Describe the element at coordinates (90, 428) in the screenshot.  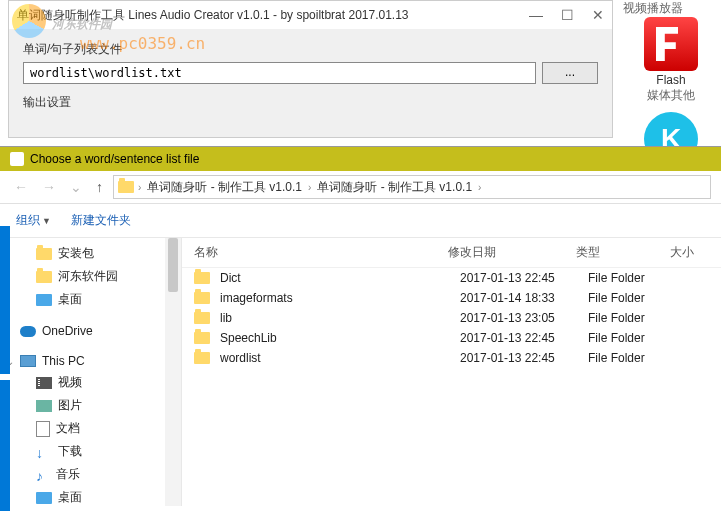
I see `tree-item: 文档` at that location.